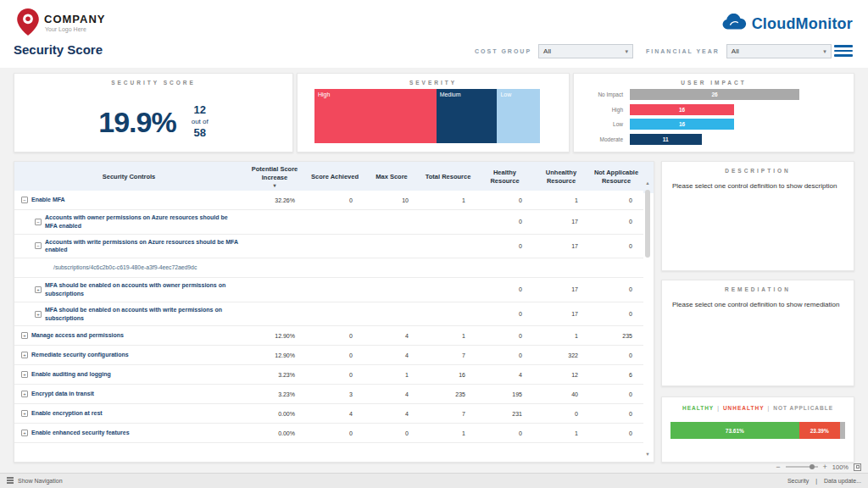 This screenshot has height=488, width=868. I want to click on table-row: +Enable auditing and logging3.23%0116412…, so click(329, 374).